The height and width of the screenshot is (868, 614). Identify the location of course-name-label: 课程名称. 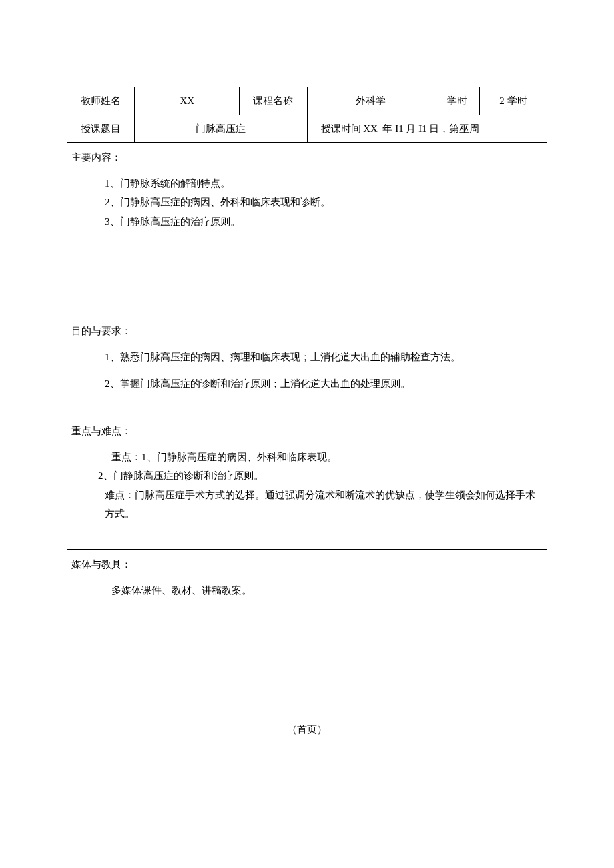
(274, 101).